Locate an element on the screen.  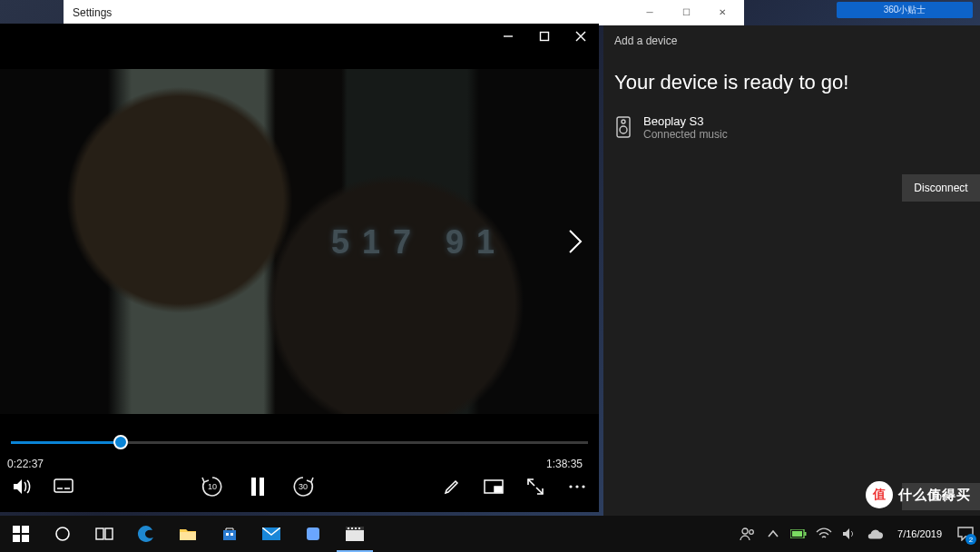
device-row: Beoplay S3 Connected music is located at coordinates (791, 127).